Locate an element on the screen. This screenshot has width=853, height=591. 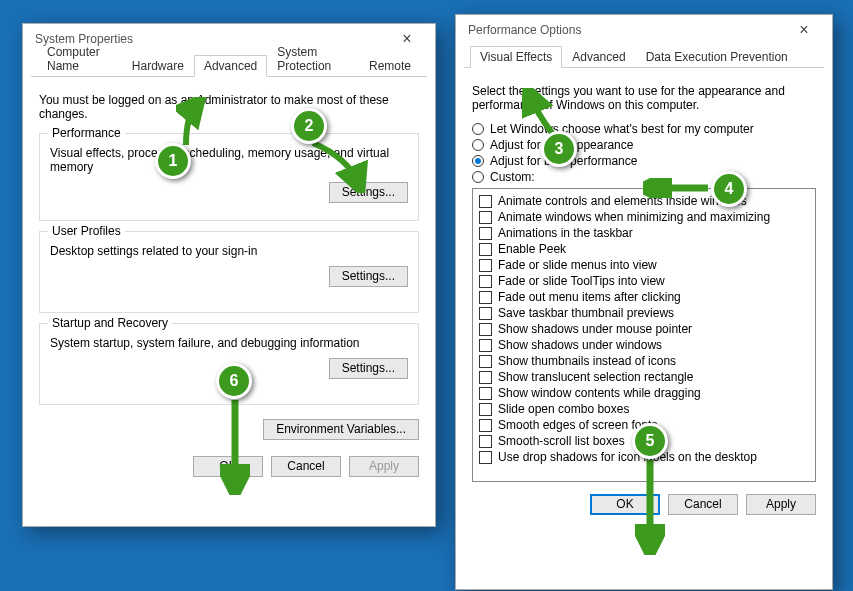
checkbox-label: Fade or slide ToolTips into view is located at coordinates (582, 282).